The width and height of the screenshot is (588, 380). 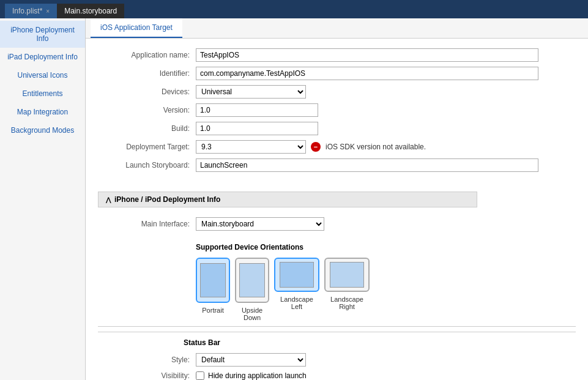 I want to click on visibility-row: Visibility: Hide during application laun…, so click(x=337, y=376).